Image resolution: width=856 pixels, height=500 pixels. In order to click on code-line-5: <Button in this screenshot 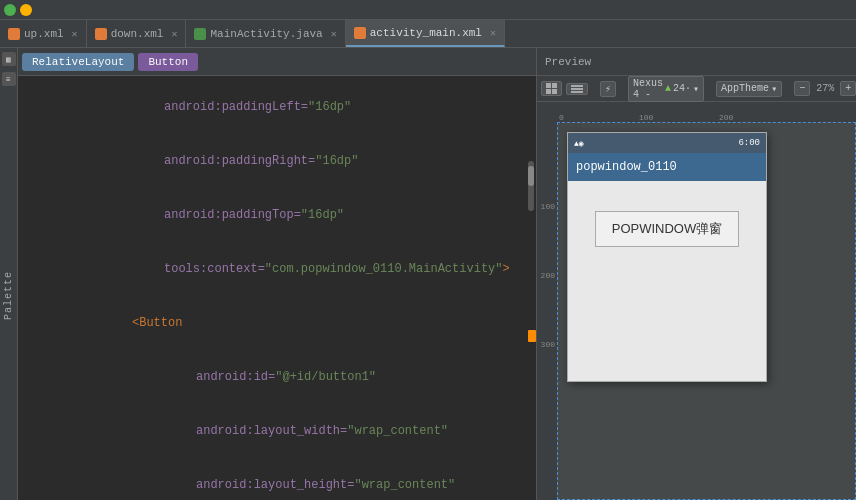, I will do `click(277, 323)`.